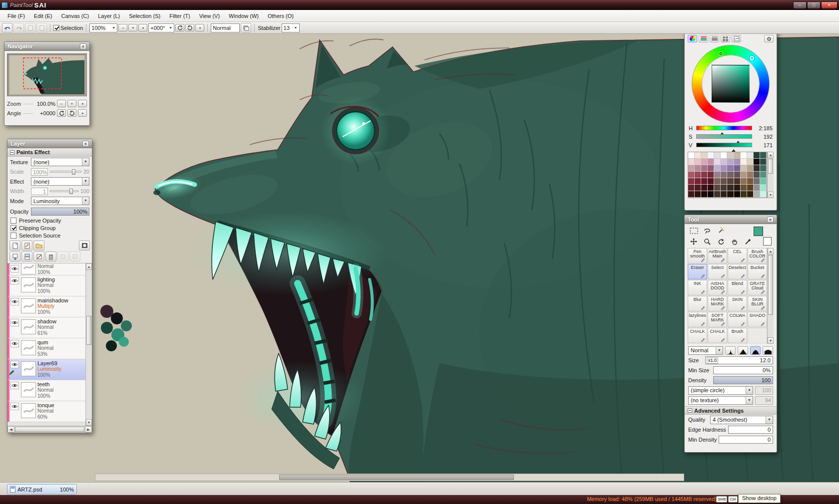  What do you see at coordinates (703, 39) in the screenshot?
I see `rgb-slider-tab` at bounding box center [703, 39].